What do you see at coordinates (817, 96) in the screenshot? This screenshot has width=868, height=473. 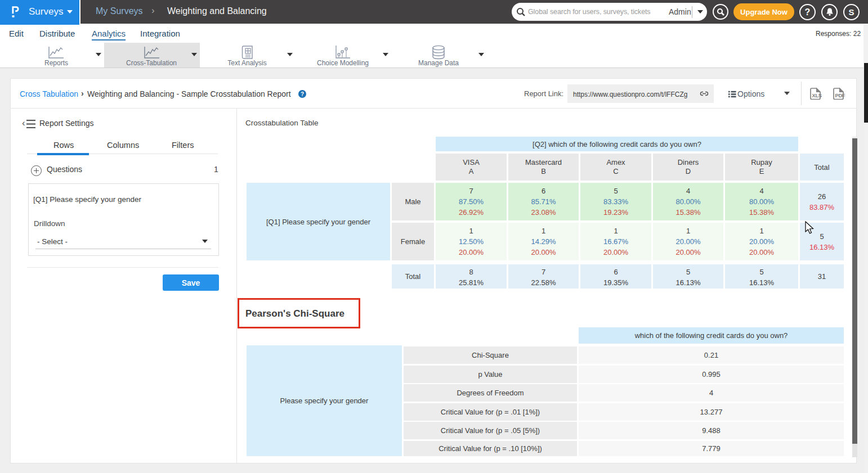 I see `svg-text: XLS` at bounding box center [817, 96].